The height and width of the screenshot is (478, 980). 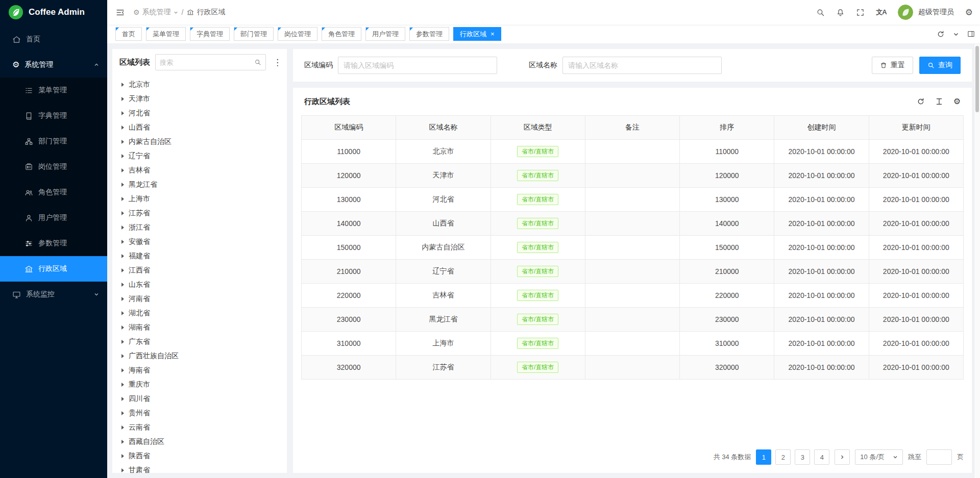 I want to click on tree-item: 吉林省, so click(x=200, y=170).